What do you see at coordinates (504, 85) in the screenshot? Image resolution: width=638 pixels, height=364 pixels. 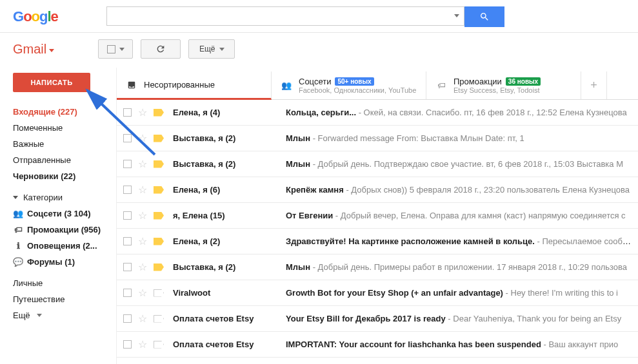 I see `tab-promo: 🏷 Промоакции36 новых Etsy Success, Etsy,…` at bounding box center [504, 85].